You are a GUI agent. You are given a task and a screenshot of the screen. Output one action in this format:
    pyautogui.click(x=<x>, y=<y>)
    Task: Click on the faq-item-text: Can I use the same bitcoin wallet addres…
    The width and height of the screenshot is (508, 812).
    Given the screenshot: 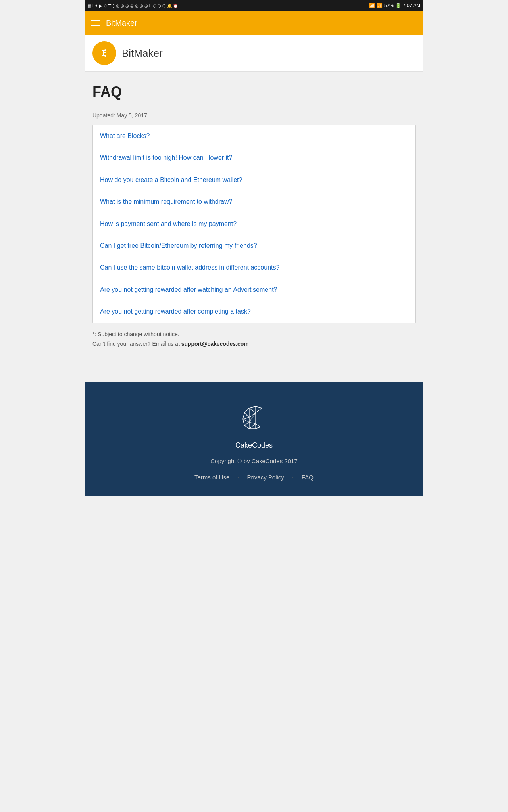 What is the action you would take?
    pyautogui.click(x=190, y=267)
    